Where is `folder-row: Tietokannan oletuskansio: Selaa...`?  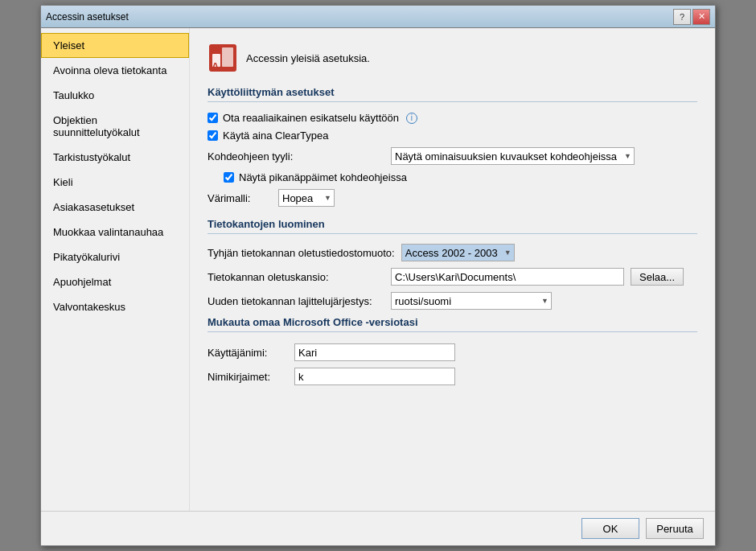
folder-row: Tietokannan oletuskansio: Selaa... is located at coordinates (452, 277).